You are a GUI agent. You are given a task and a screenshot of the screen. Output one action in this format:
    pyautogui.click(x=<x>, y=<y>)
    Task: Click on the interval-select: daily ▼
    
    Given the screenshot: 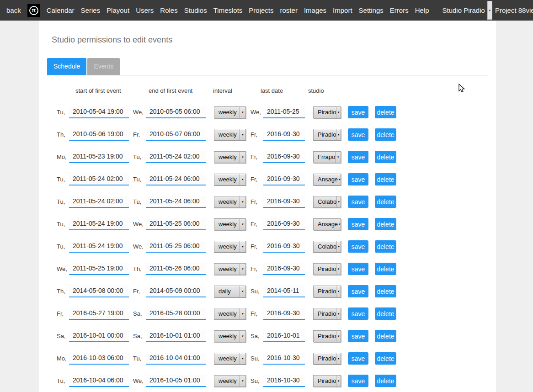 What is the action you would take?
    pyautogui.click(x=230, y=291)
    